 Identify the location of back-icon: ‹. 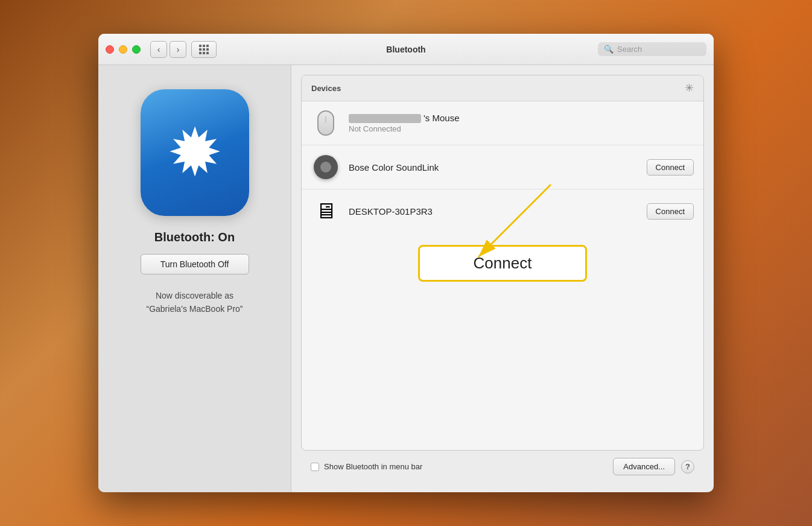
(159, 49).